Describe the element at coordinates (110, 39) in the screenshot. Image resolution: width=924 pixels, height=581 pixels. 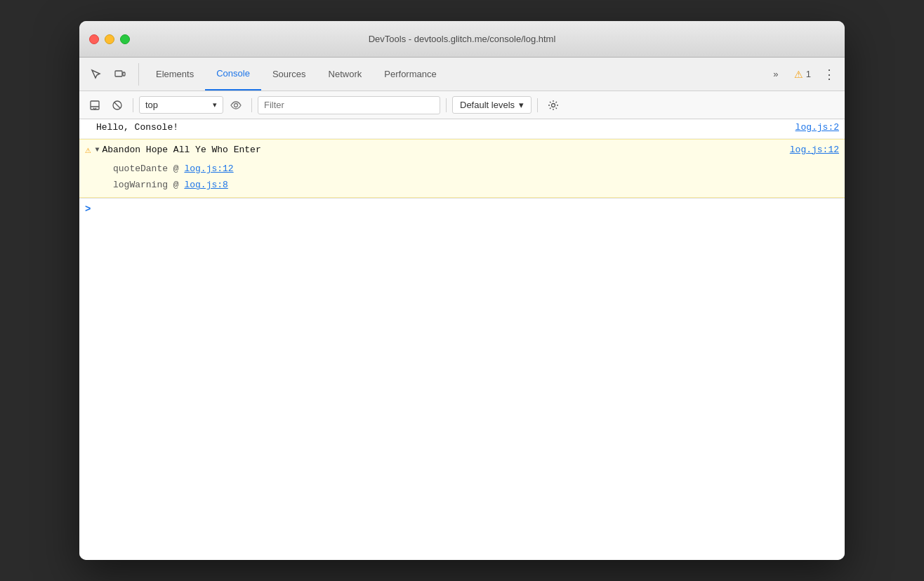
I see `minimize-button` at that location.